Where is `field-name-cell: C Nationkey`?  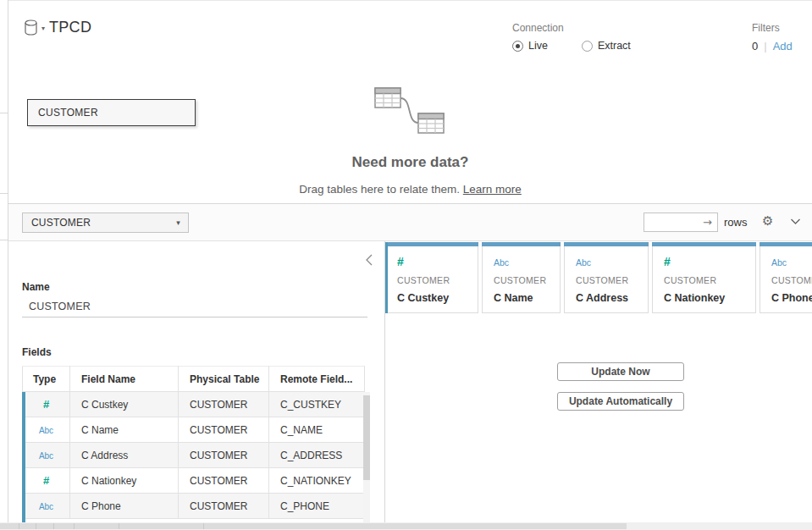 field-name-cell: C Nationkey is located at coordinates (124, 481).